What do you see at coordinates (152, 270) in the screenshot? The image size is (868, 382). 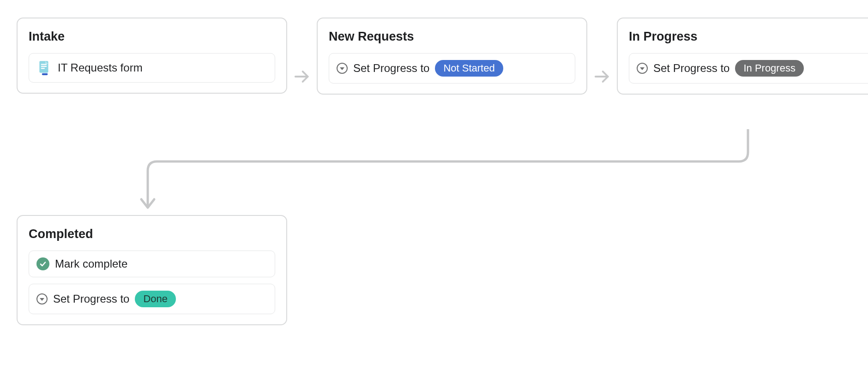 I see `stage-completed: Completed Mark complete Set Progress to …` at bounding box center [152, 270].